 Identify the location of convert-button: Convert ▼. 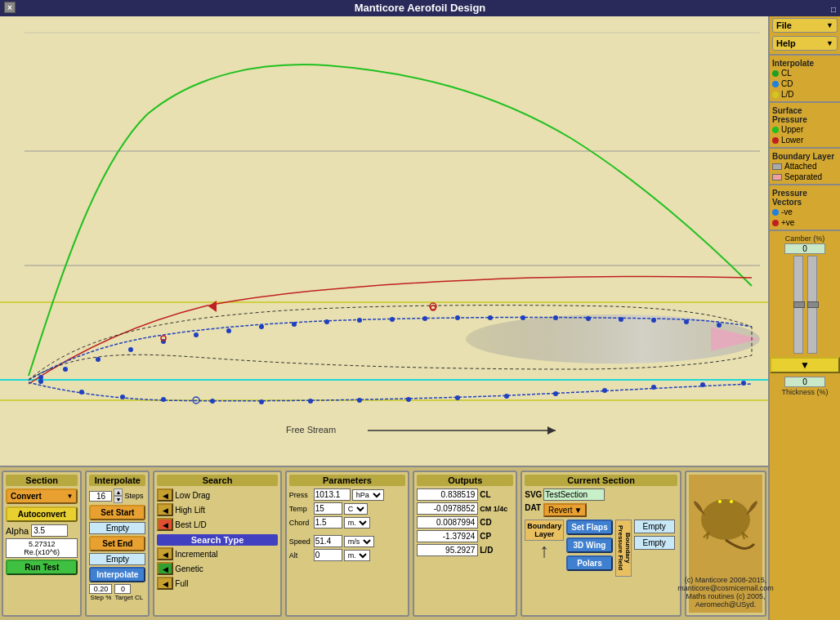
(42, 497).